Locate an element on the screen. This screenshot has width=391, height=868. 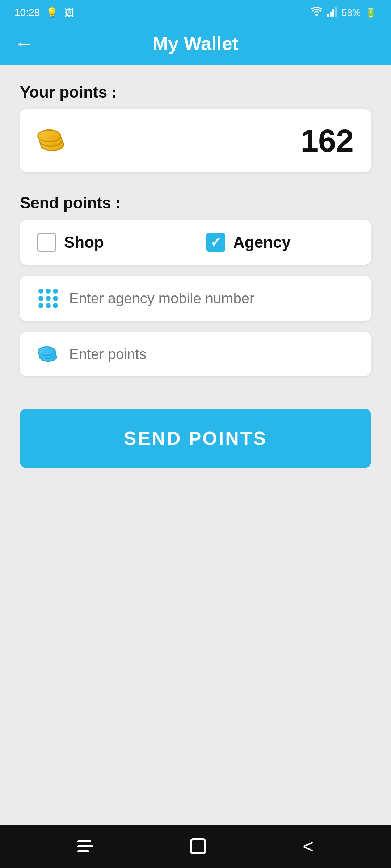
shop-checkbox is located at coordinates (47, 242).